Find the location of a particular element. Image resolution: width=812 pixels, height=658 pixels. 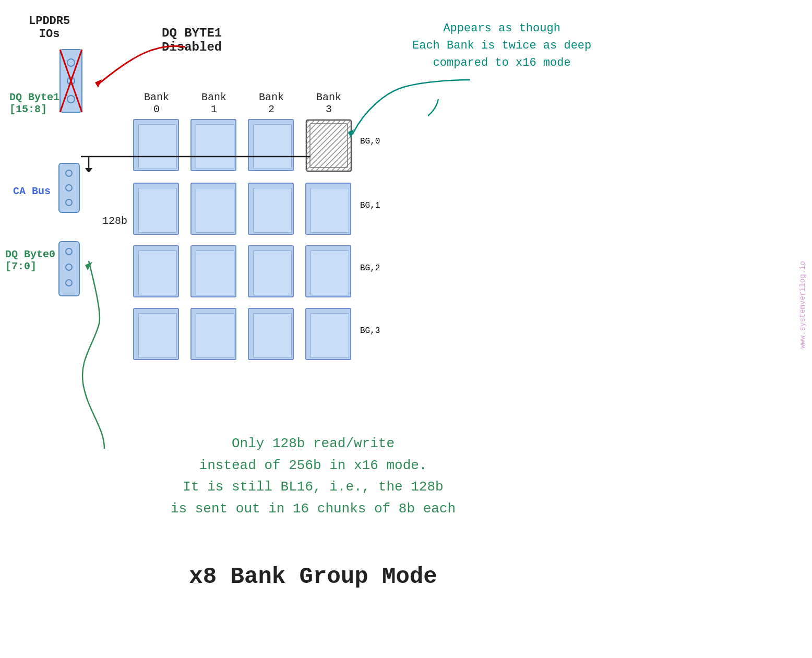

bank-label-0: Bank0 is located at coordinates (157, 103).